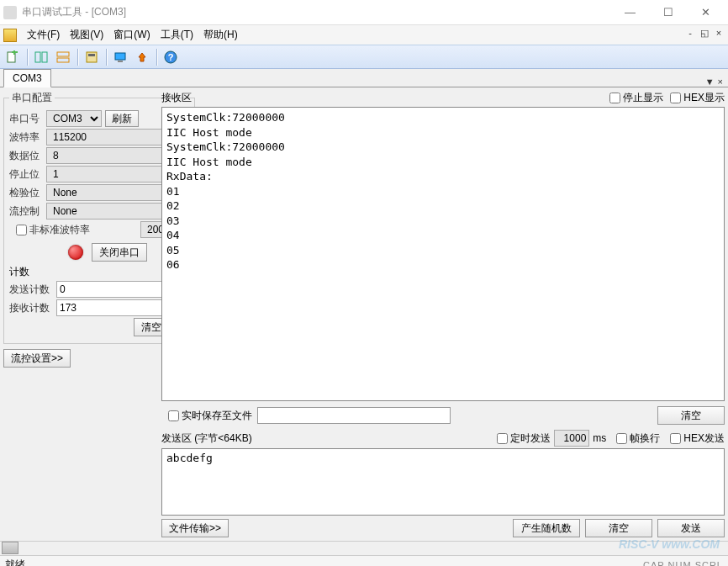  Describe the element at coordinates (710, 82) in the screenshot. I see `tab-dropdown-icon: ▼` at that location.